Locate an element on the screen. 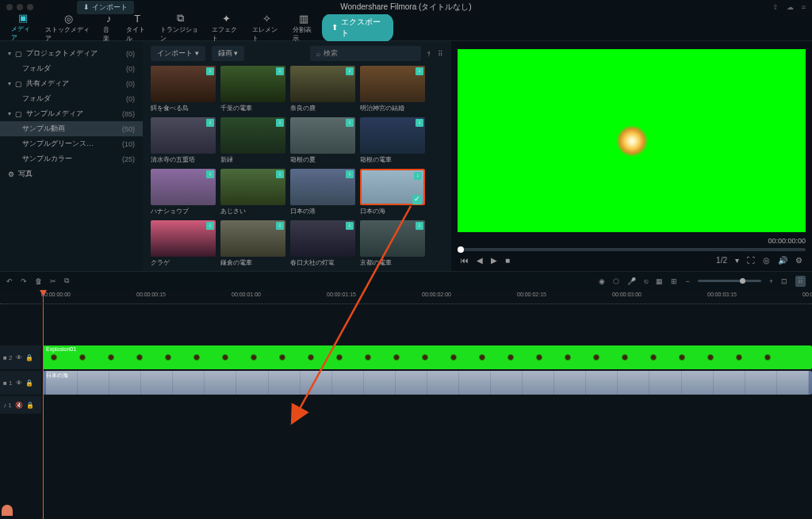 The height and width of the screenshot is (519, 812). adjust-icon: ▦ is located at coordinates (660, 281).